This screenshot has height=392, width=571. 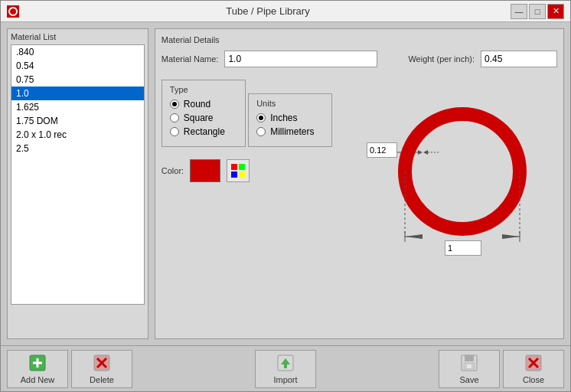 I want to click on material-name-input, so click(x=301, y=59).